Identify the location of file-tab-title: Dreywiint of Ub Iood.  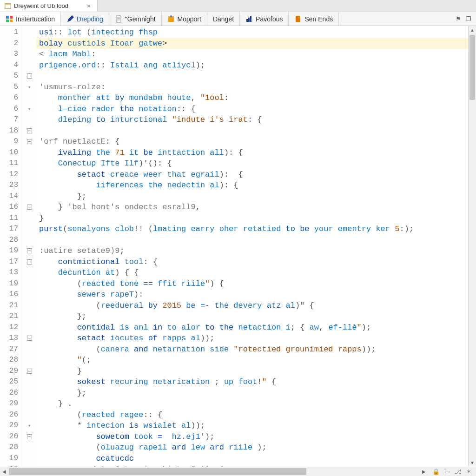
(41, 6).